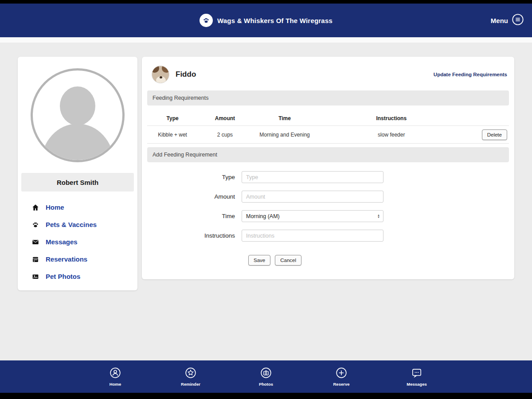 Image resolution: width=532 pixels, height=399 pixels. I want to click on calendar-icon, so click(35, 259).